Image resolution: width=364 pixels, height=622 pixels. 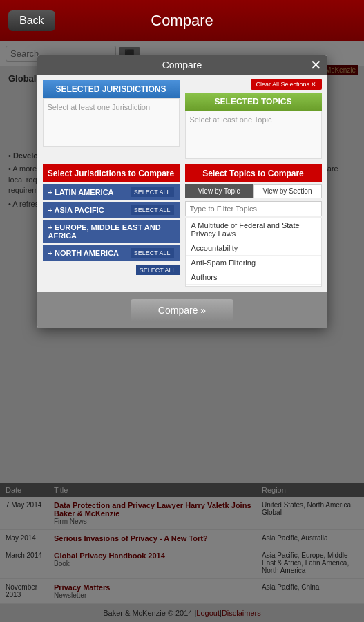 I want to click on back-button: Back, so click(x=32, y=21).